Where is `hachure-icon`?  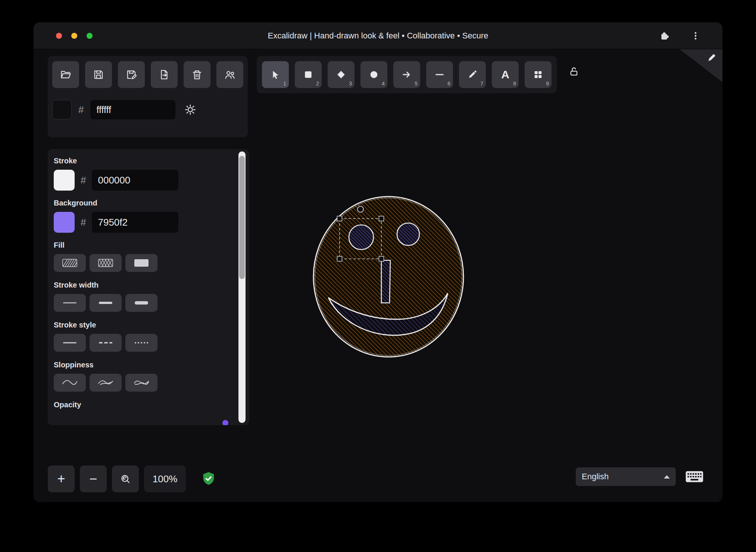
hachure-icon is located at coordinates (70, 263).